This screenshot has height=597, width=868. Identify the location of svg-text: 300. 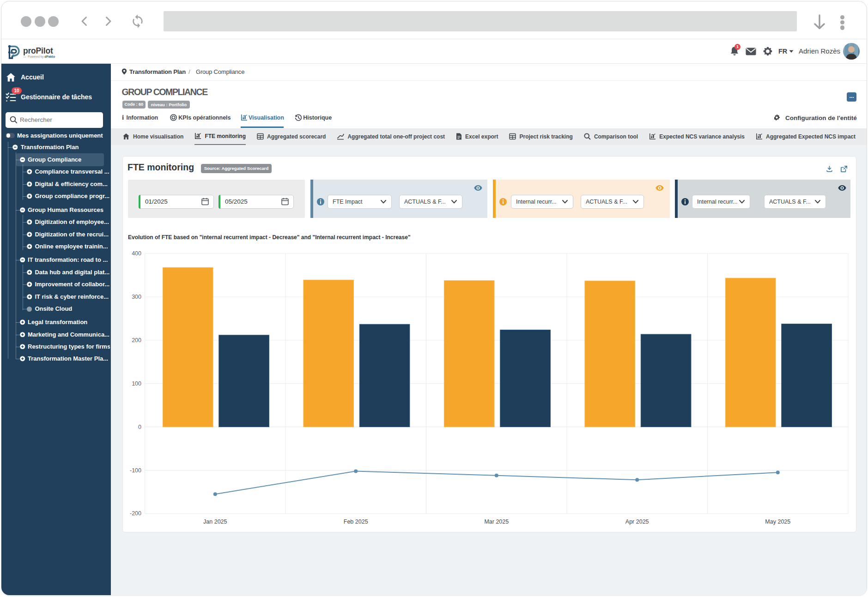
(137, 297).